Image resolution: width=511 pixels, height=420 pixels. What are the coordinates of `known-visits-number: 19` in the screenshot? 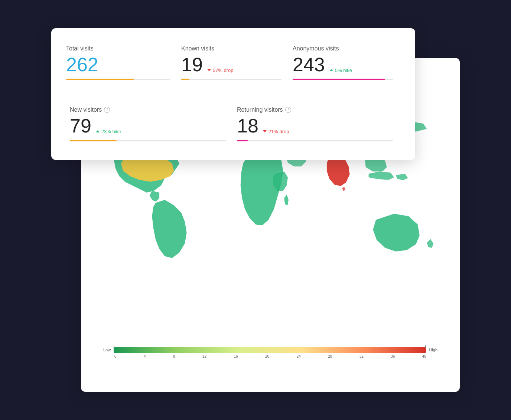 It's located at (192, 65).